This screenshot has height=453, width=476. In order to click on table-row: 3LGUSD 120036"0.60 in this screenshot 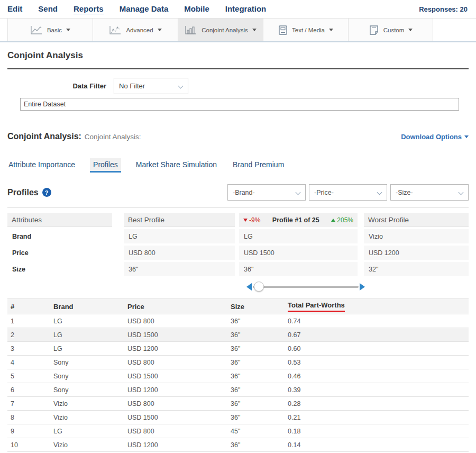, I will do `click(238, 349)`.